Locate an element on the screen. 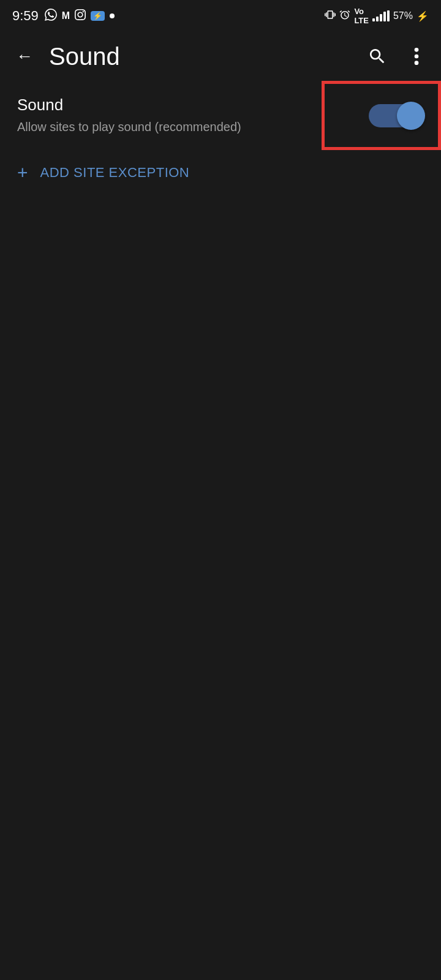 Image resolution: width=441 pixels, height=980 pixels. status-bar-right: VoLTE 57% ⚡ is located at coordinates (377, 16).